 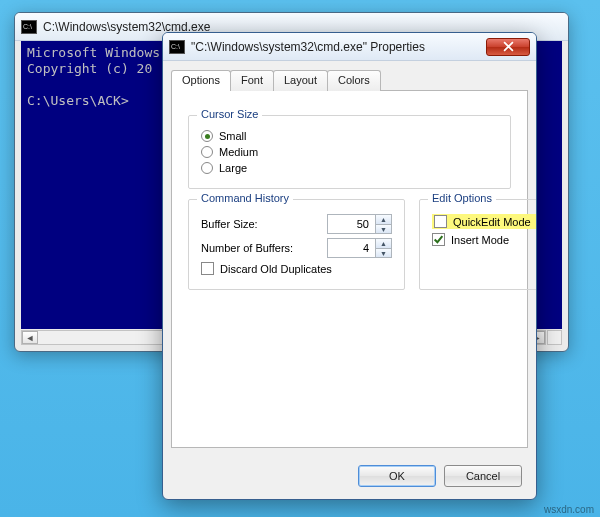 I want to click on scroll-left-button: ◄, so click(x=30, y=338).